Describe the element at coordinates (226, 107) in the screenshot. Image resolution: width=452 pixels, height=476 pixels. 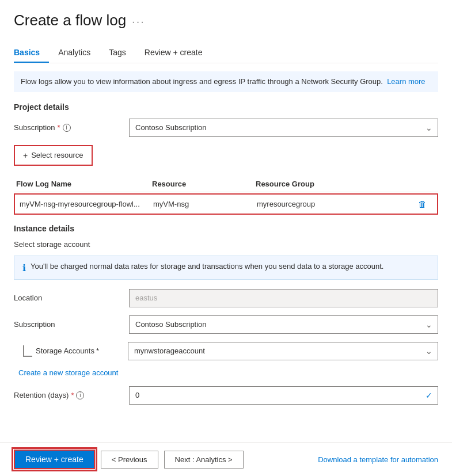
I see `project-details-title: Project details` at that location.